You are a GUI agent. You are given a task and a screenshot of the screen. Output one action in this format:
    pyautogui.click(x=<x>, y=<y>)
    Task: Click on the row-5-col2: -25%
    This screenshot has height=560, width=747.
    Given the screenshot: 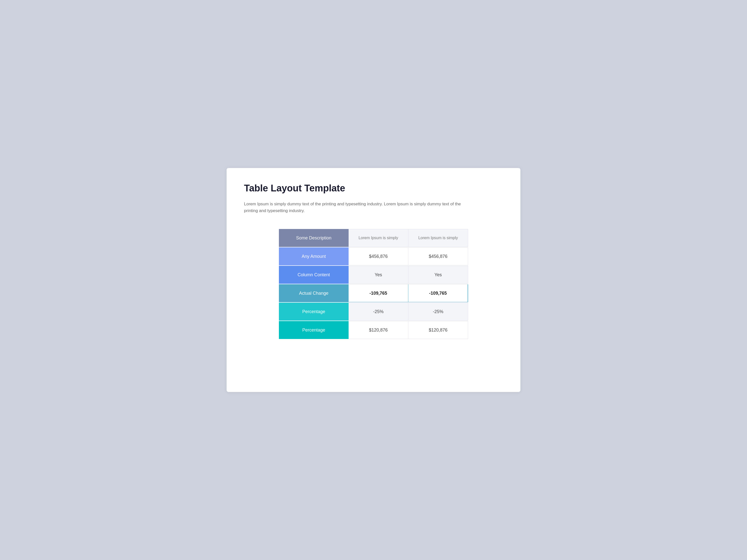 What is the action you would take?
    pyautogui.click(x=438, y=312)
    